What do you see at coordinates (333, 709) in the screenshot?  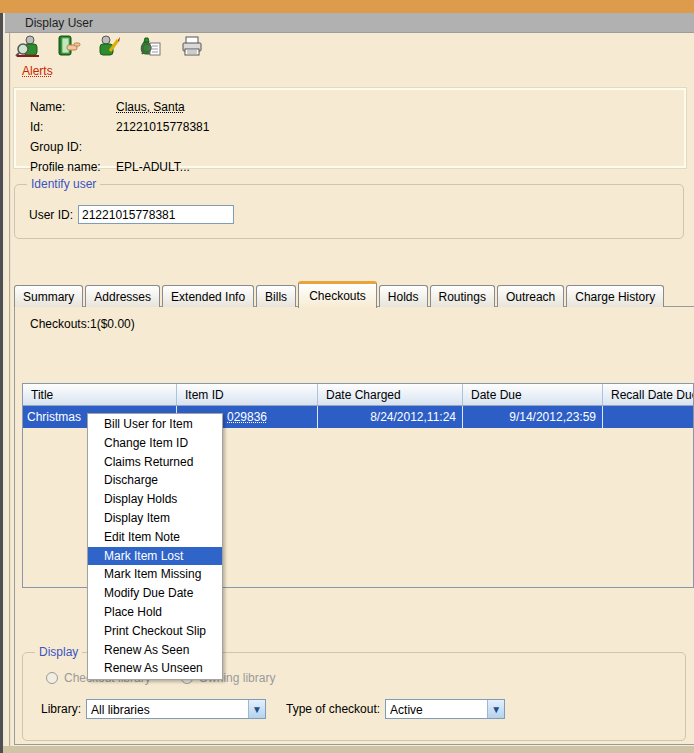 I see `type-of-checkout-label: Type of checkout:` at bounding box center [333, 709].